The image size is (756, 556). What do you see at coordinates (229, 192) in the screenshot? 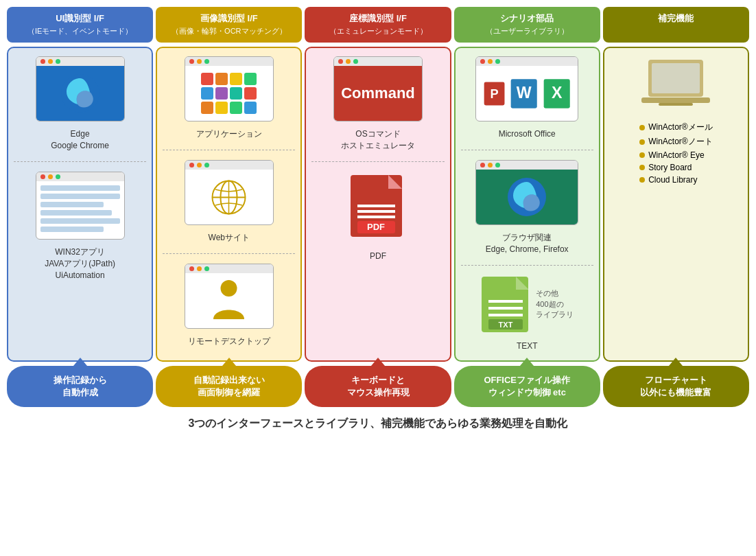
I see `web-window` at bounding box center [229, 192].